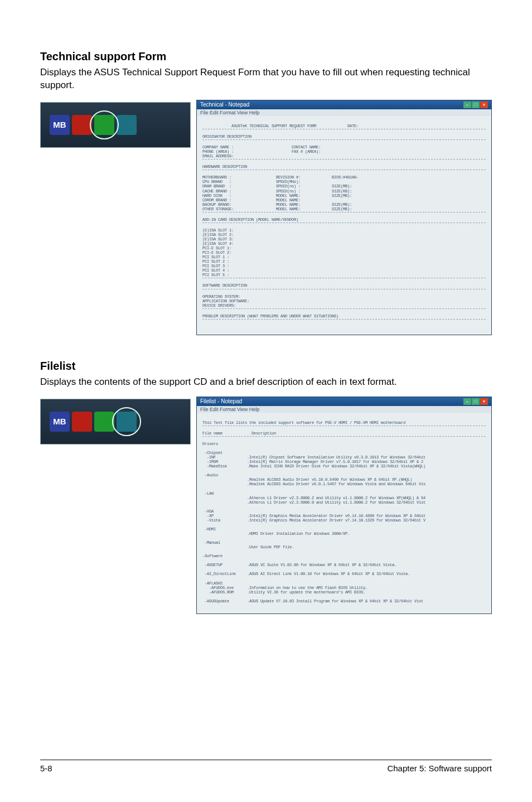  What do you see at coordinates (46, 769) in the screenshot?
I see `page-number: 5-8` at bounding box center [46, 769].